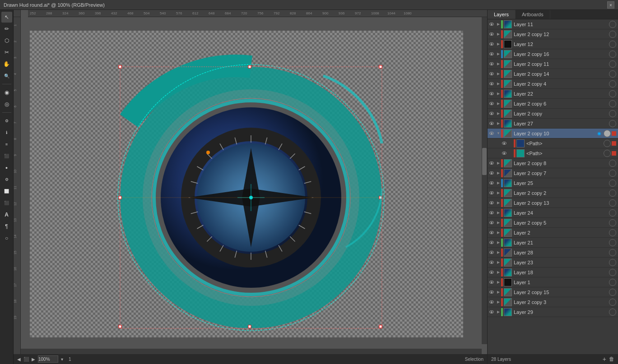 Image resolution: width=618 pixels, height=364 pixels. Describe the element at coordinates (7, 144) in the screenshot. I see `icon-tool3: ≡` at that location.